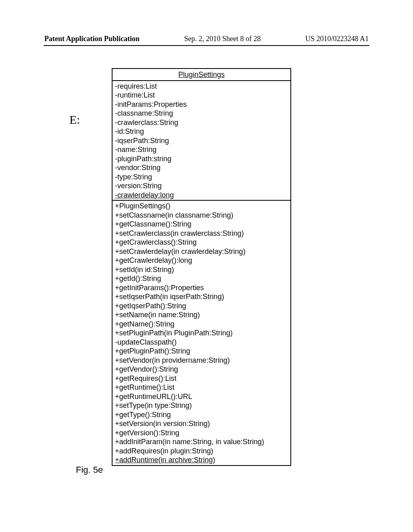 The width and height of the screenshot is (413, 532). What do you see at coordinates (202, 215) in the screenshot?
I see `uml-operation-row: +setClassname(in classname:String)` at bounding box center [202, 215].